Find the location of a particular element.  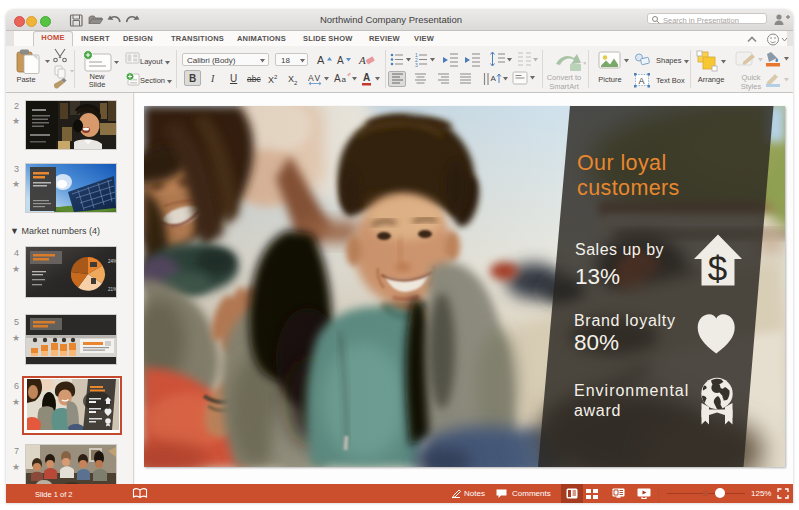

svg-text: customers is located at coordinates (628, 188).